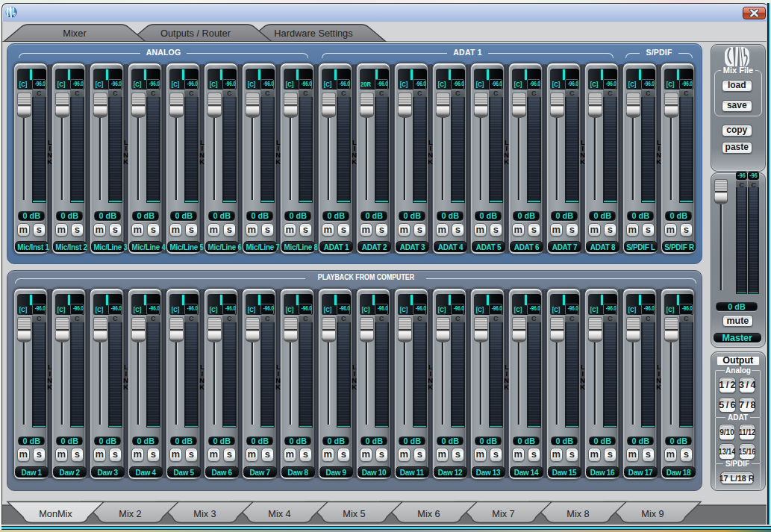 Image resolution: width=771 pixels, height=532 pixels. Describe the element at coordinates (55, 514) in the screenshot. I see `svg-text: MonMix` at that location.